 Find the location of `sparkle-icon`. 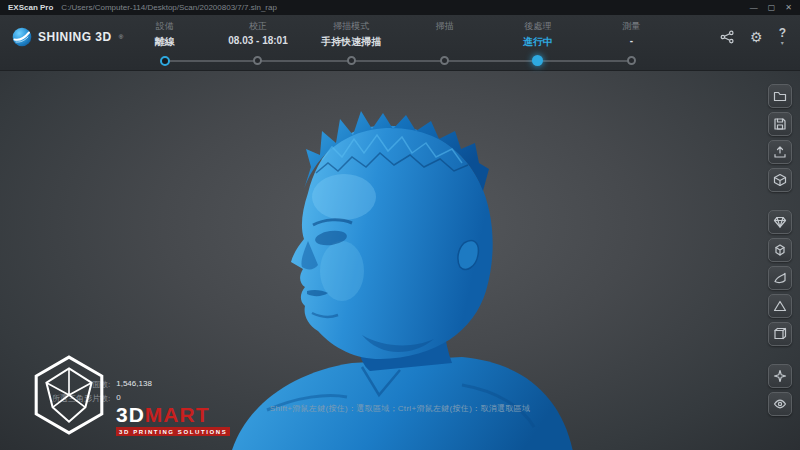

sparkle-icon is located at coordinates (780, 376).